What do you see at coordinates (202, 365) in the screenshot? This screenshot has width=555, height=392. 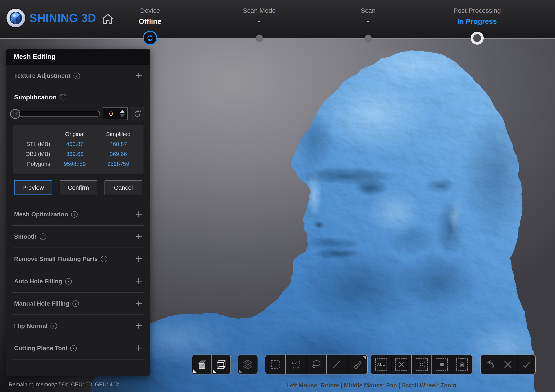 I see `shaded-view-button` at bounding box center [202, 365].